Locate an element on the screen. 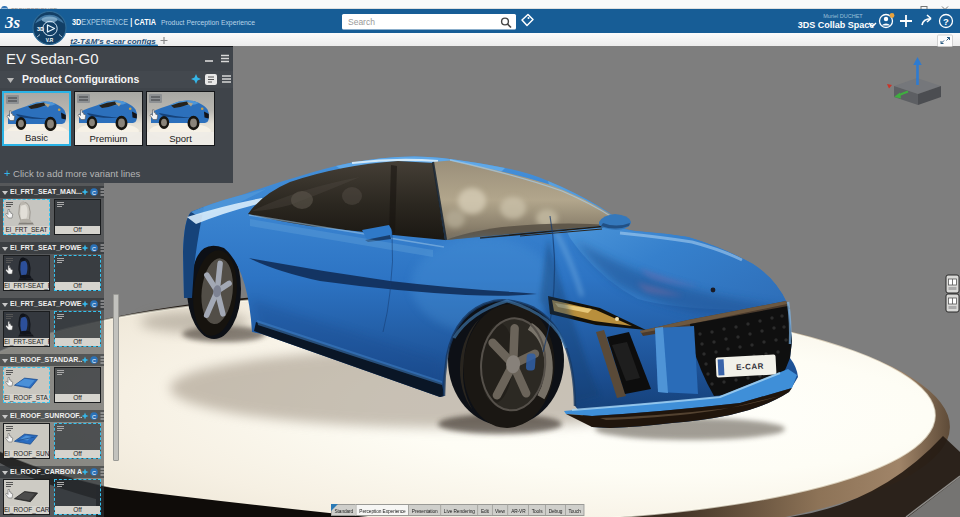 The image size is (960, 517). svg-text: t2-T&M's e-car configs is located at coordinates (113, 42).